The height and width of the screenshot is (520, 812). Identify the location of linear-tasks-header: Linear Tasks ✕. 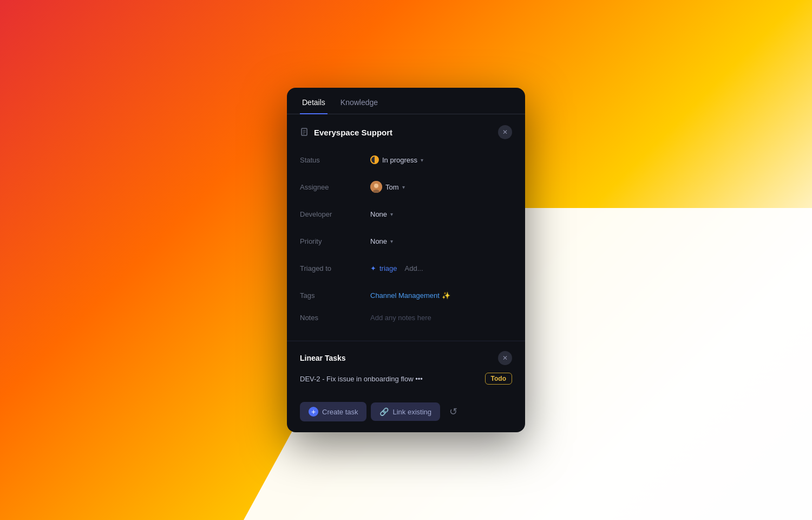
(406, 358).